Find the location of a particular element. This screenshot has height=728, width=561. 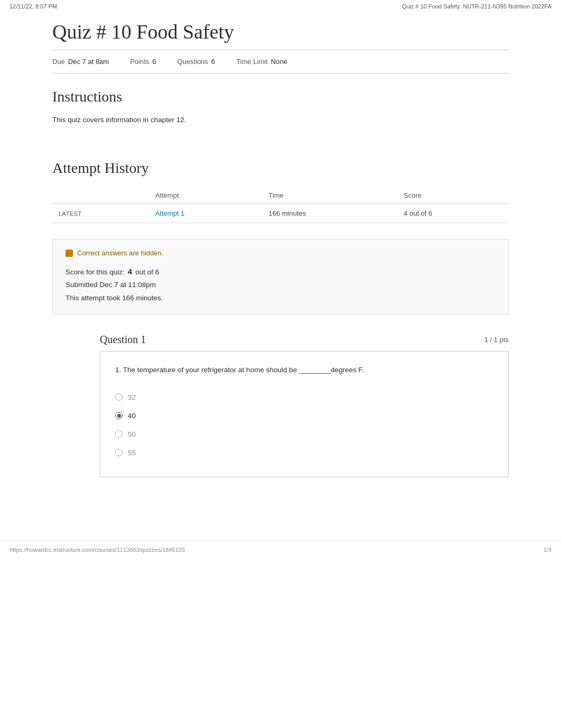

attempt-table: Attempt Time Score LATEST Attempt 1 166 … is located at coordinates (280, 205).